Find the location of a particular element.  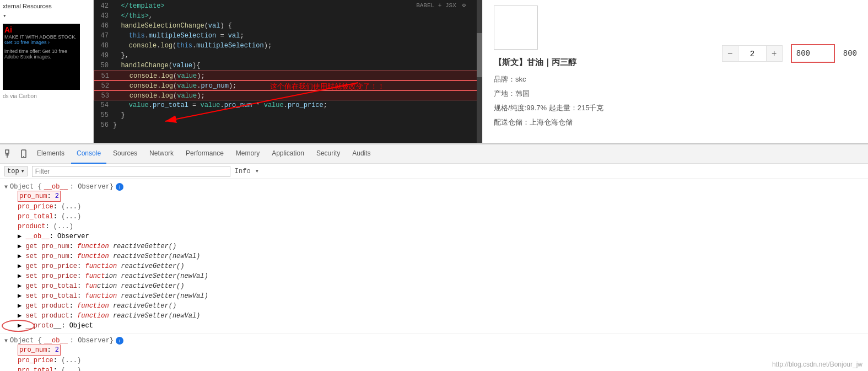

obj1-prop-pro_num: pro_num: 2 is located at coordinates (434, 196).